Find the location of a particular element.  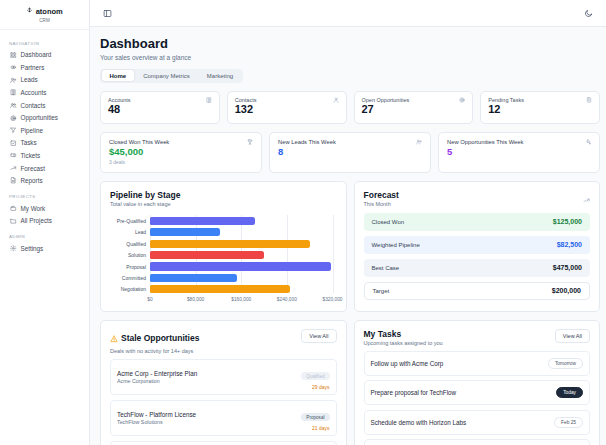

stat-card-pending-tasks: Pending Tasks12 is located at coordinates (540, 108).